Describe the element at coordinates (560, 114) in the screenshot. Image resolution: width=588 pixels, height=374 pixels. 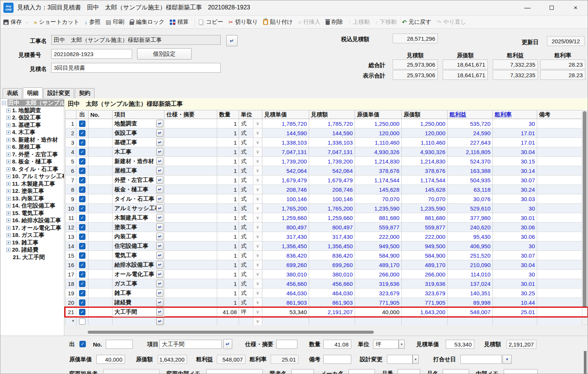
I see `grid-header-note: 備考` at that location.